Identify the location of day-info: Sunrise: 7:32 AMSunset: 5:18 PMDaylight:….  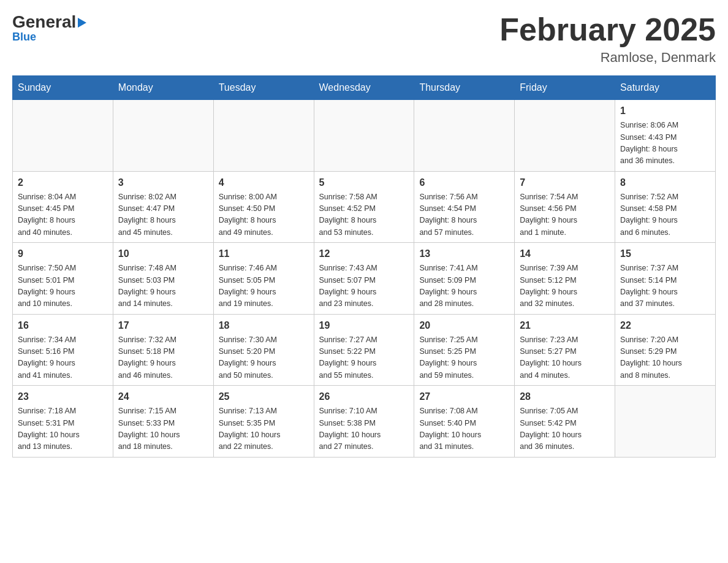
(163, 358).